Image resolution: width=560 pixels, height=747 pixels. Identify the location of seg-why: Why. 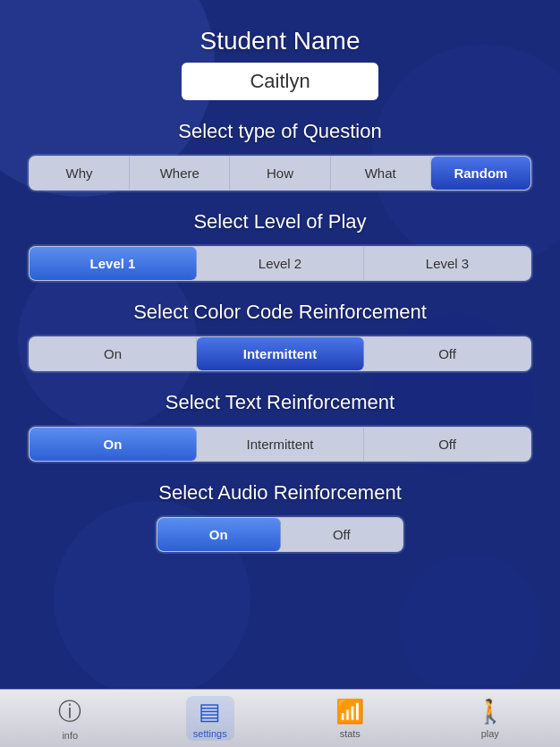
(80, 174).